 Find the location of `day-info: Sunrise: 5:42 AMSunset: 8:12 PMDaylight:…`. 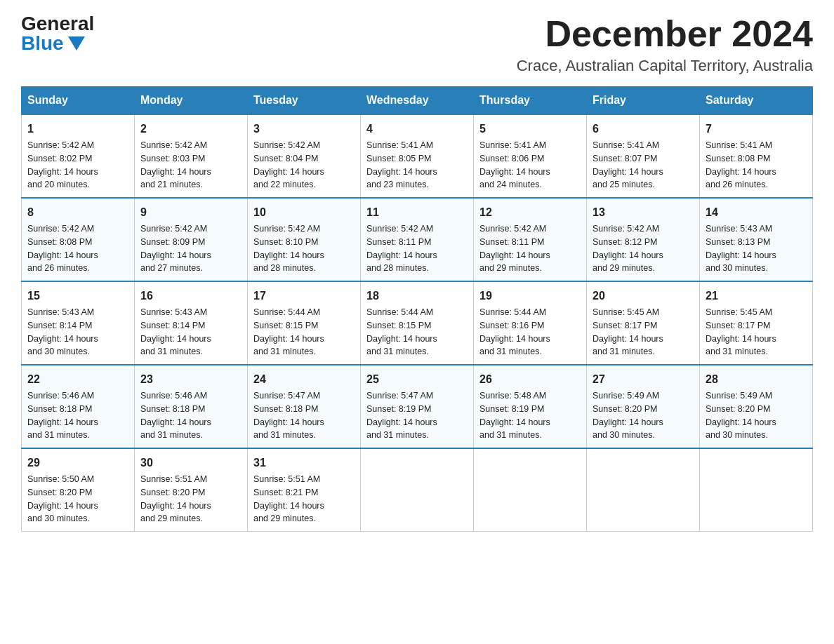

day-info: Sunrise: 5:42 AMSunset: 8:12 PMDaylight:… is located at coordinates (643, 248).